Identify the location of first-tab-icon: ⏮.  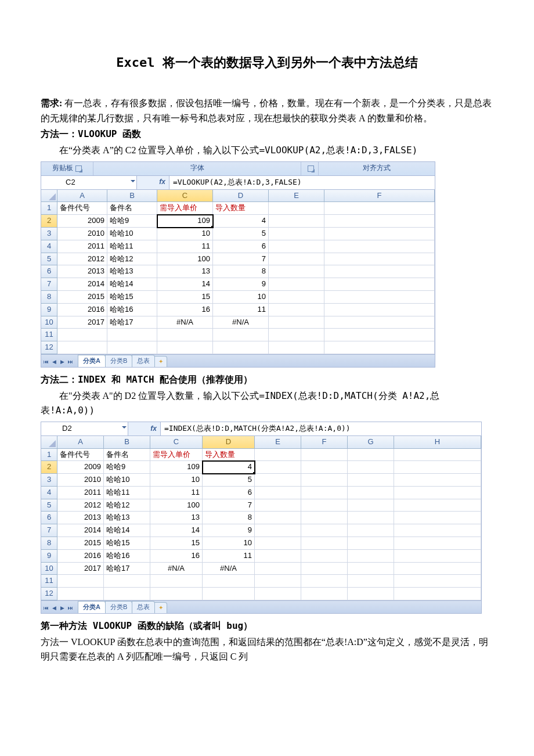
(46, 362).